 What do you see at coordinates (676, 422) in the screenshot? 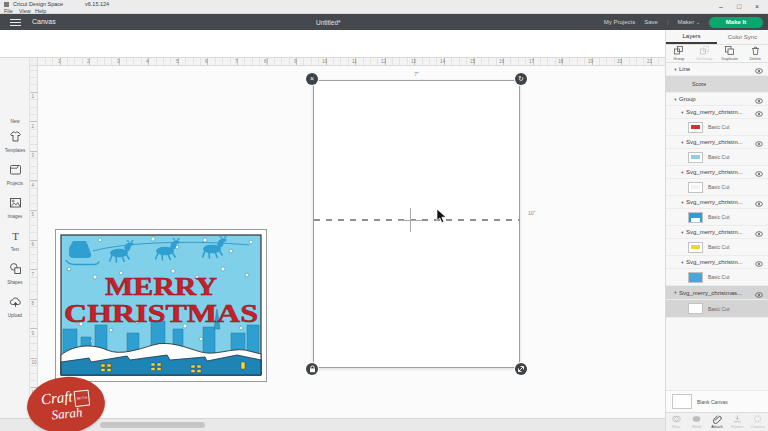
I see `slice-button: Slice` at bounding box center [676, 422].